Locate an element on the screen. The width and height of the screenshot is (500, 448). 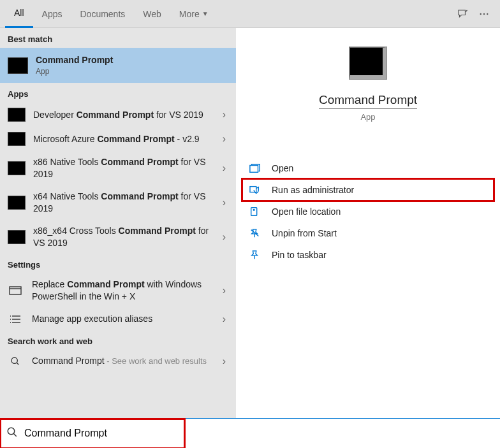
settings-result: Replace Command Prompt with Windows Powe… is located at coordinates (118, 291).